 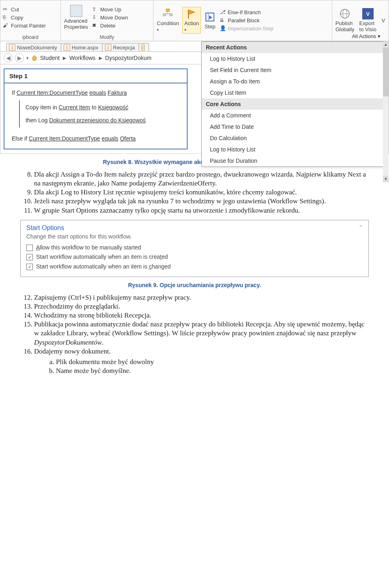 I want to click on collapse-icon: ⌃, so click(x=361, y=228).